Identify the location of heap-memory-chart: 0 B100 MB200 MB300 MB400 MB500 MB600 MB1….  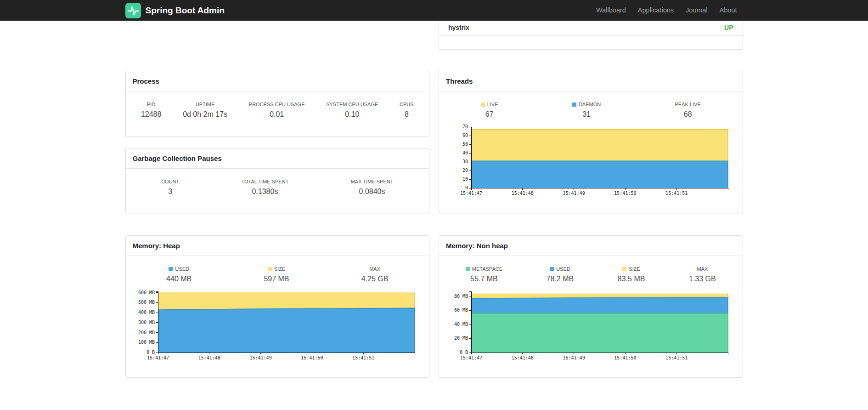
(277, 325).